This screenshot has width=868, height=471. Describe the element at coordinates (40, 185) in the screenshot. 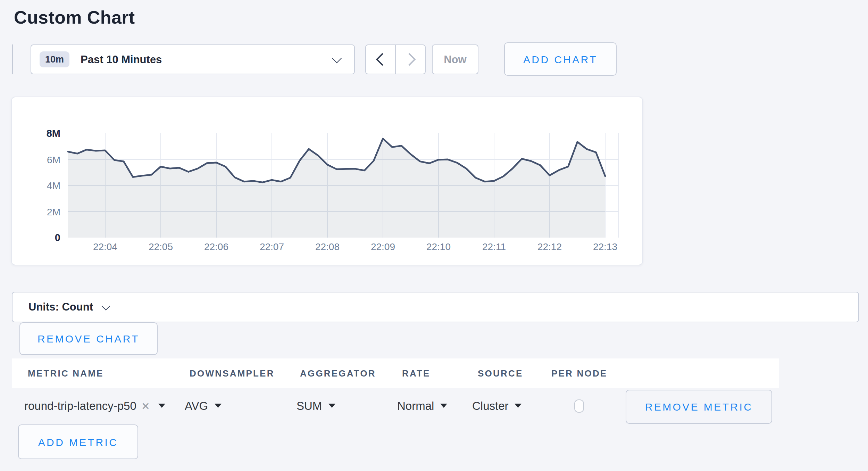

I see `y-axis-tick-label: 4M` at that location.